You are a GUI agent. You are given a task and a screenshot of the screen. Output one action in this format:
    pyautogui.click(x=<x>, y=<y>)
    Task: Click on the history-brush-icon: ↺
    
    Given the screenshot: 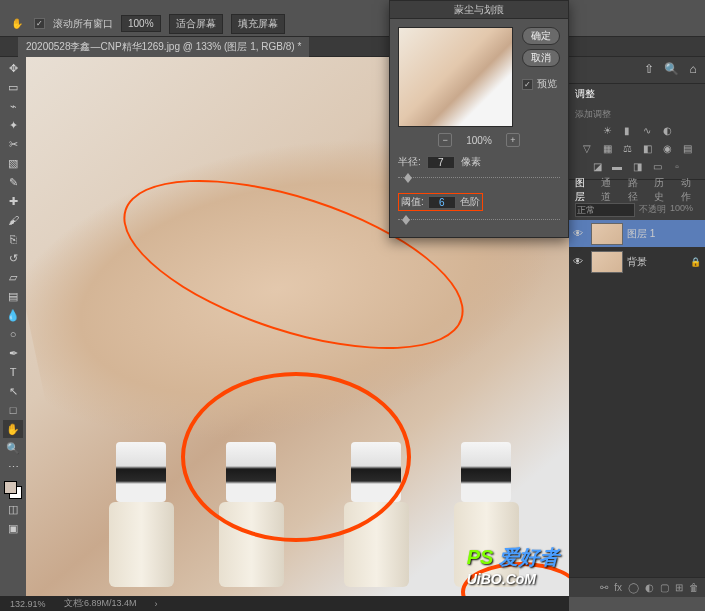 What is the action you would take?
    pyautogui.click(x=13, y=258)
    